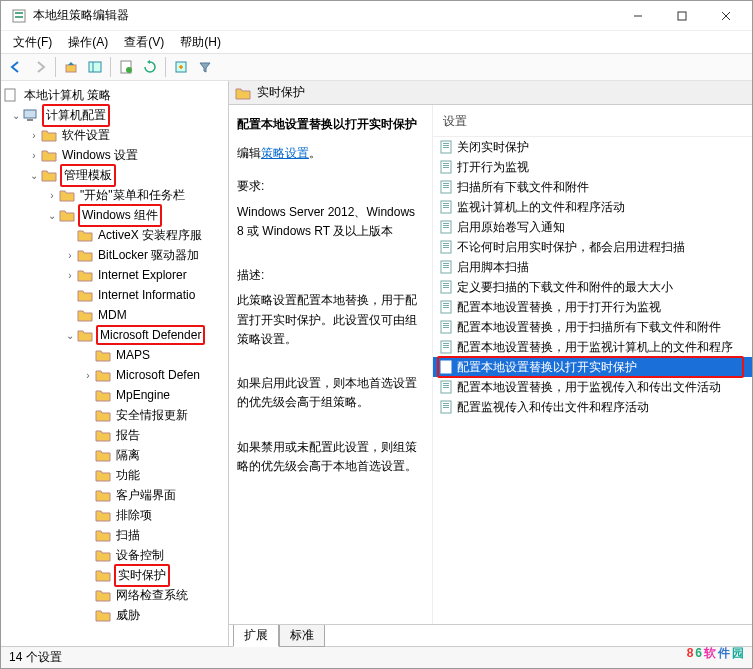 Image resolution: width=753 pixels, height=669 pixels. What do you see at coordinates (114, 115) in the screenshot?
I see `tree-computer-config: ⌄计算机配置` at bounding box center [114, 115].